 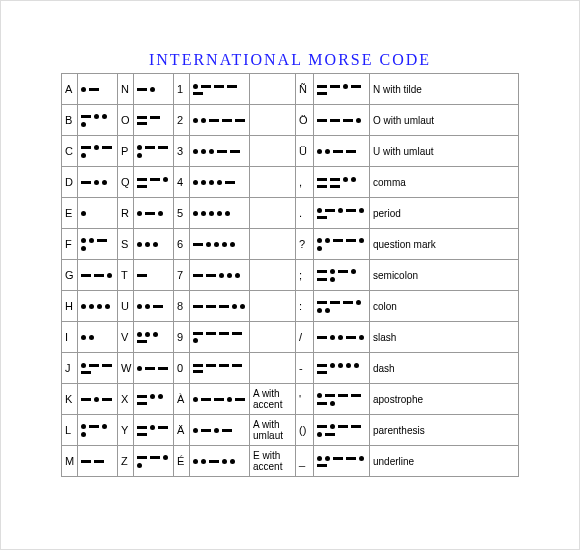 I want to click on char-cell: K, so click(x=70, y=400).